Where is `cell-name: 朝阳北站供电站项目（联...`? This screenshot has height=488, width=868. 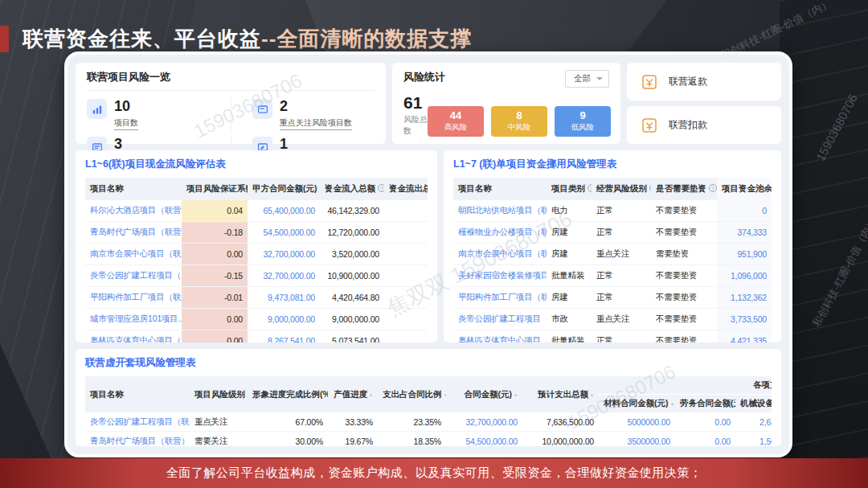 cell-name: 朝阳北站供电站项目（联... is located at coordinates (500, 211).